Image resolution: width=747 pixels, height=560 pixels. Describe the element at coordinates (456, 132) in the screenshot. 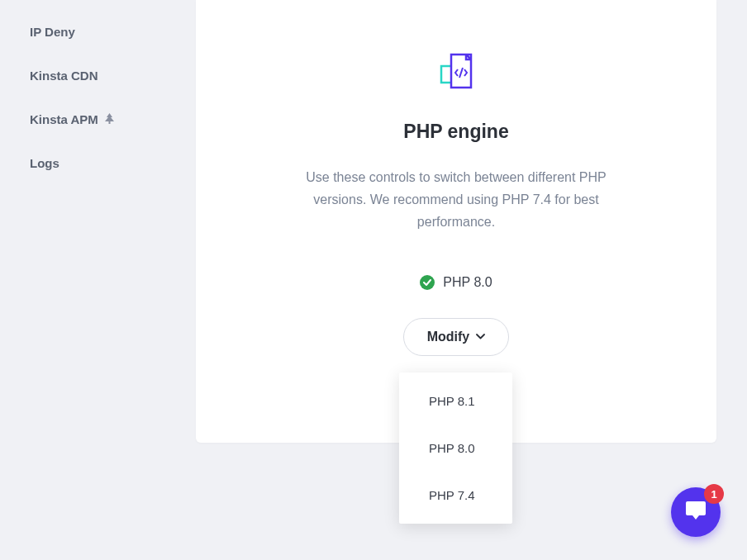

I see `card-title: PHP engine` at that location.